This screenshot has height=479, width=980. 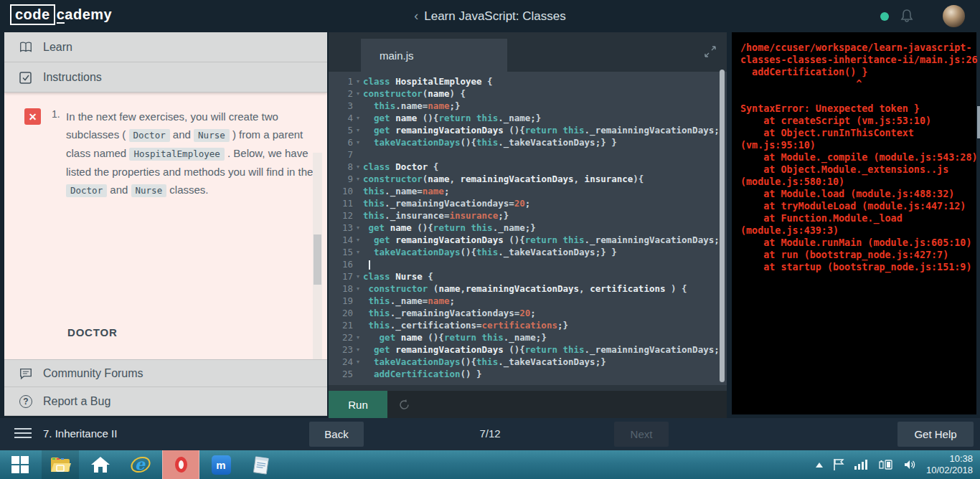 I want to click on sidebar-item-report-bug: ? Report a Bug, so click(x=166, y=402).